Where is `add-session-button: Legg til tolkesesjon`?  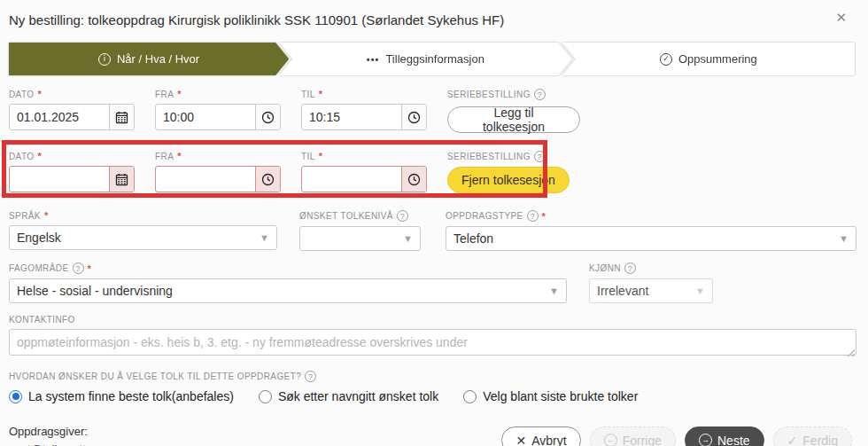 add-session-button: Legg til tolkesesjon is located at coordinates (514, 120).